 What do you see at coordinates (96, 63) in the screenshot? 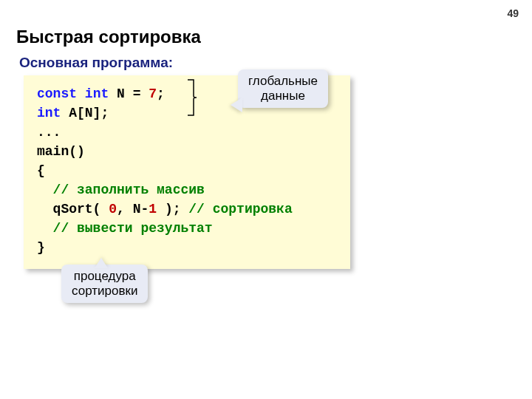
I see `slide-subtitle: Основная программа:` at bounding box center [96, 63].